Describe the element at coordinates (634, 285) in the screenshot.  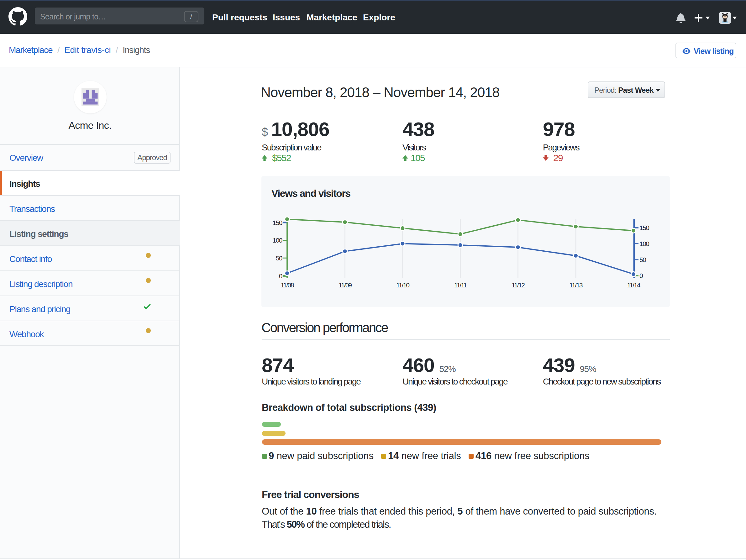
I see `svg-text: 11/14` at that location.